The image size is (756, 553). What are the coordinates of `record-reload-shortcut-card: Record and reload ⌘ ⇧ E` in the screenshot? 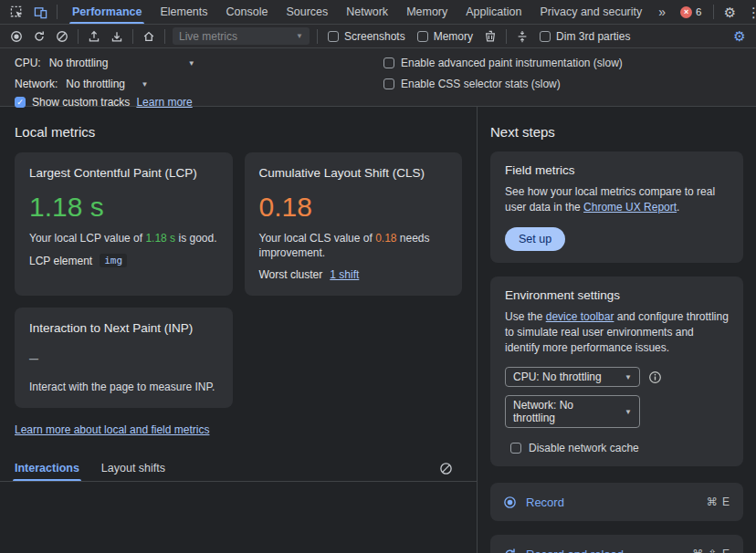 It's located at (617, 544).